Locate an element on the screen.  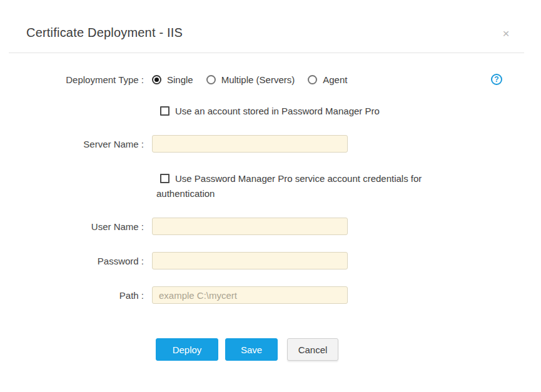
path-row: Path : is located at coordinates (270, 295).